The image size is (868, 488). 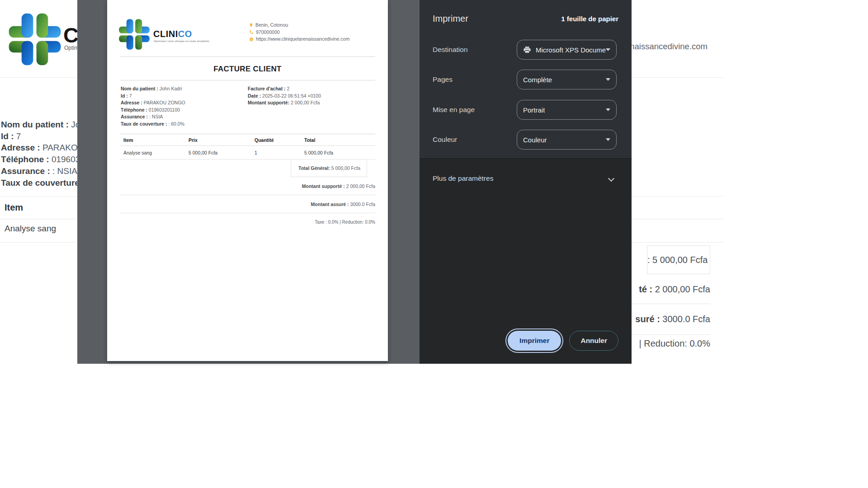 I want to click on color-label: Couleur, so click(x=445, y=140).